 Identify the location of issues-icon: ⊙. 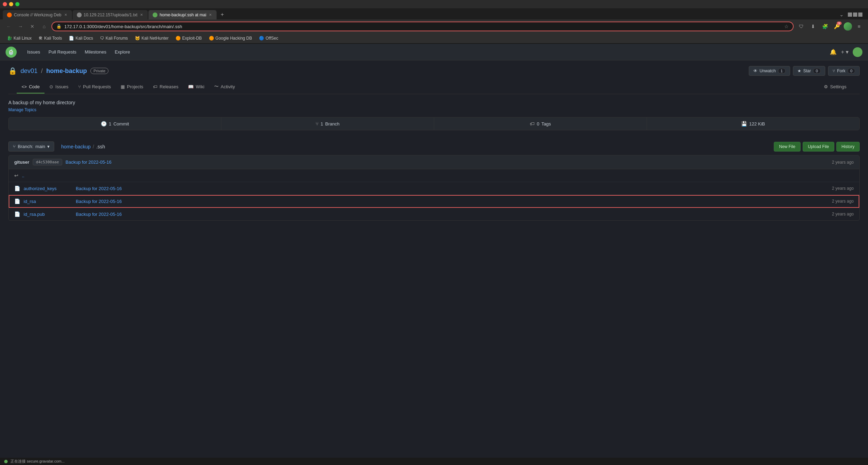
(51, 87).